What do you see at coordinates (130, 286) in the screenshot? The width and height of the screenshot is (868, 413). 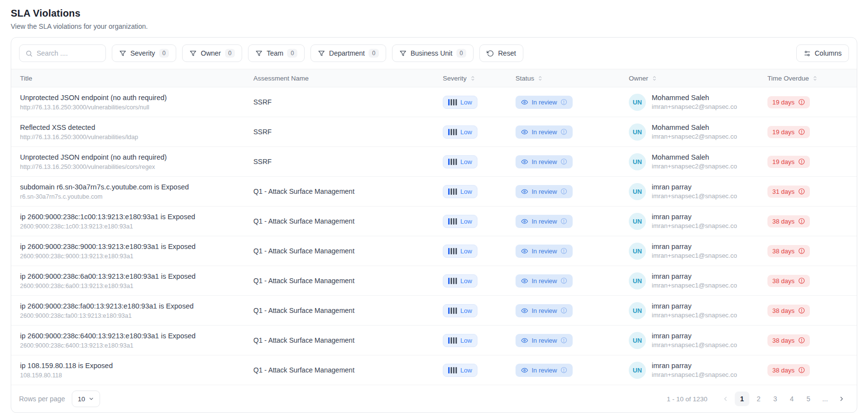 I see `violation-target: 2600:9000:238c:6a00:13:9213:e180:93a1` at bounding box center [130, 286].